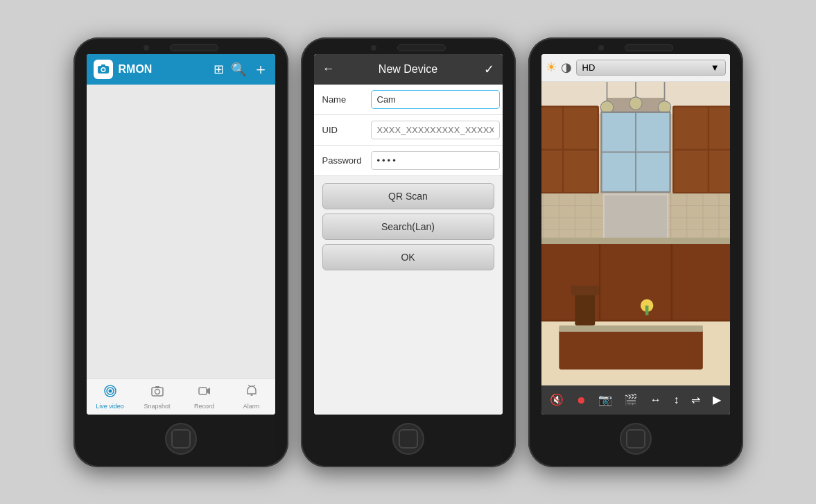 Image resolution: width=816 pixels, height=504 pixels. Describe the element at coordinates (204, 406) in the screenshot. I see `tab-record-label: Record` at that location.